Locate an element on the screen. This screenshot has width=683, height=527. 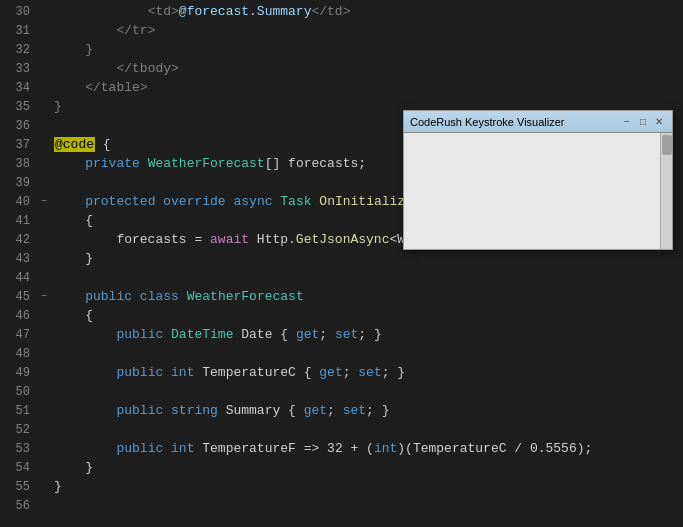
line-number: 35 is located at coordinates (19, 107).